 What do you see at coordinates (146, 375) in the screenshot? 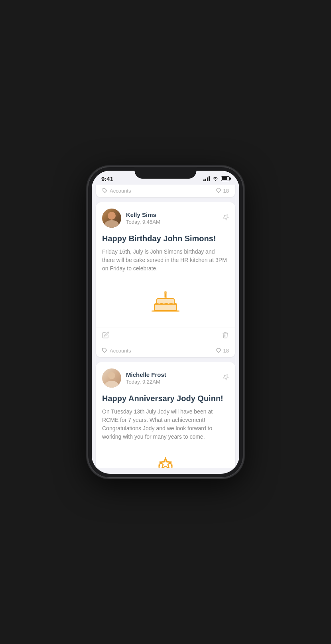
I see `author-name-2: Michelle Frost` at bounding box center [146, 375].